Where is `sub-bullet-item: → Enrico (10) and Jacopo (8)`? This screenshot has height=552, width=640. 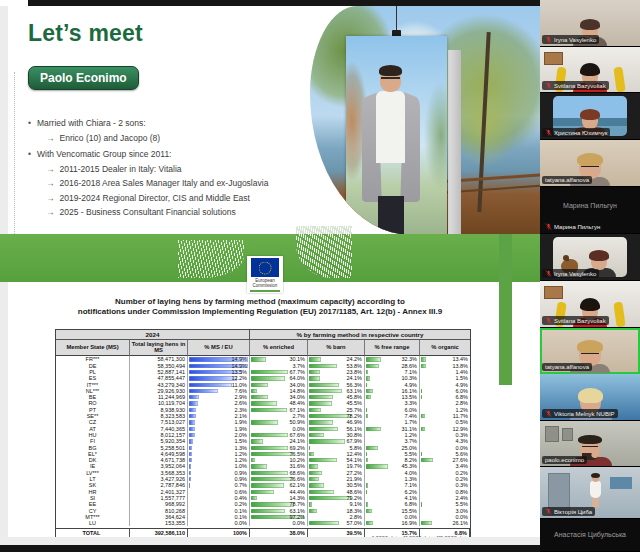 sub-bullet-item: → Enrico (10) and Jacopo (8) is located at coordinates (177, 138).